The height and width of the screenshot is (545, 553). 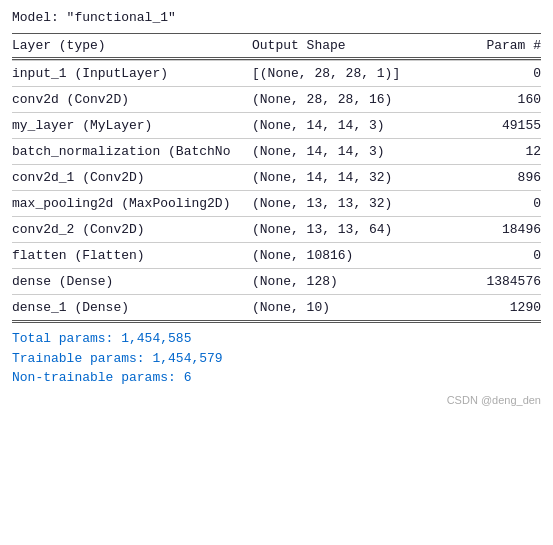 I want to click on cell-layer: my_layer (MyLayer), so click(x=132, y=126).